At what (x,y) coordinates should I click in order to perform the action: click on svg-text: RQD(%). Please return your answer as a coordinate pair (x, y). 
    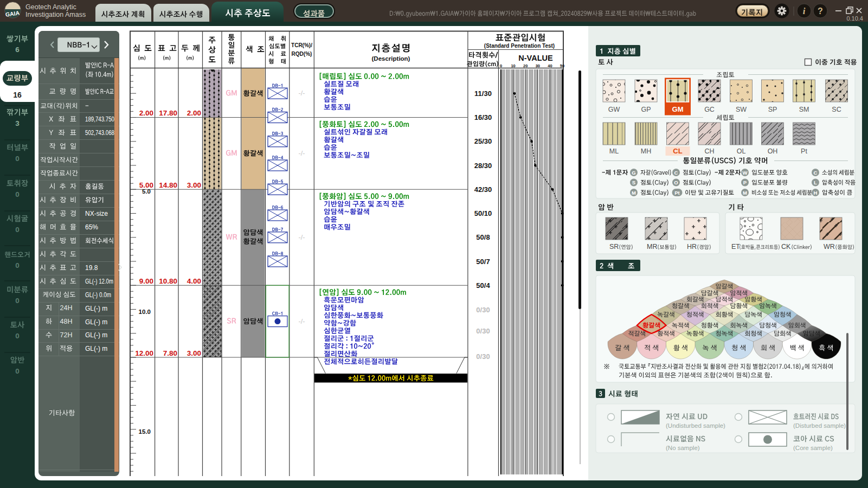
    Looking at the image, I should click on (302, 54).